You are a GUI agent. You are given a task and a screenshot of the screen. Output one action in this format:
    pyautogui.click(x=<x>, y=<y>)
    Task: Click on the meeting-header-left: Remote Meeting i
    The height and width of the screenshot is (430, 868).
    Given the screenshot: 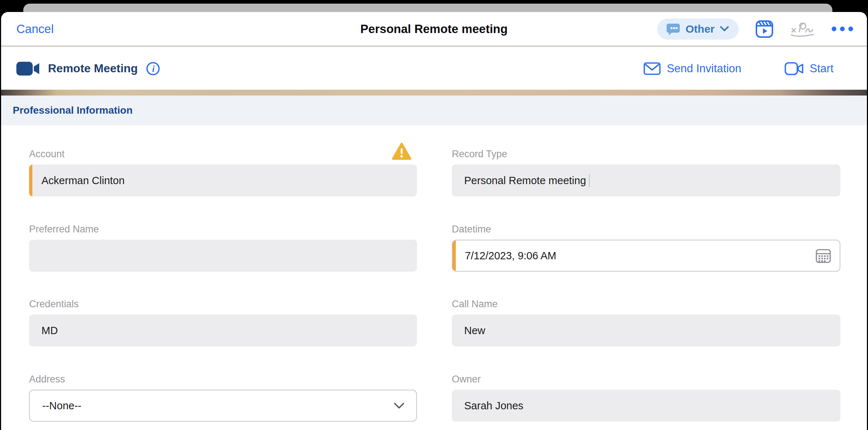 What is the action you would take?
    pyautogui.click(x=81, y=69)
    